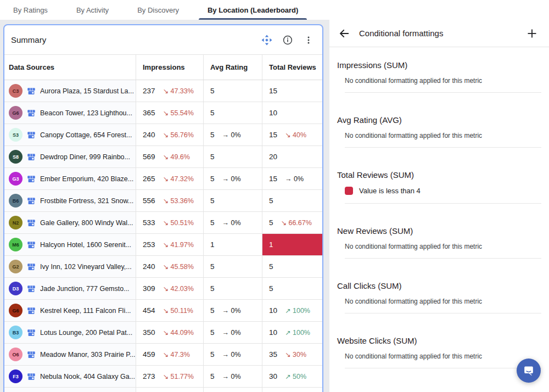 The image size is (549, 392). What do you see at coordinates (29, 40) in the screenshot?
I see `card-title: Summary` at bounding box center [29, 40].